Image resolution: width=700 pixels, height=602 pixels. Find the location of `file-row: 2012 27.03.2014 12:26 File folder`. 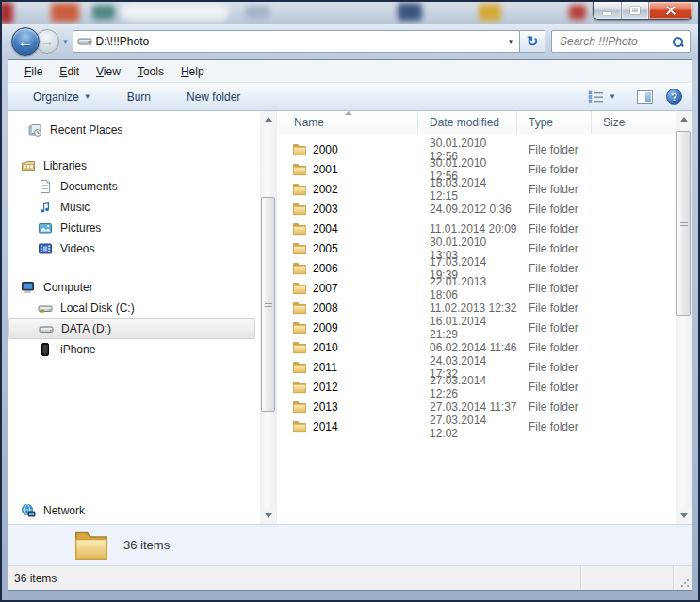

file-row: 2012 27.03.2014 12:26 File folder is located at coordinates (477, 386).